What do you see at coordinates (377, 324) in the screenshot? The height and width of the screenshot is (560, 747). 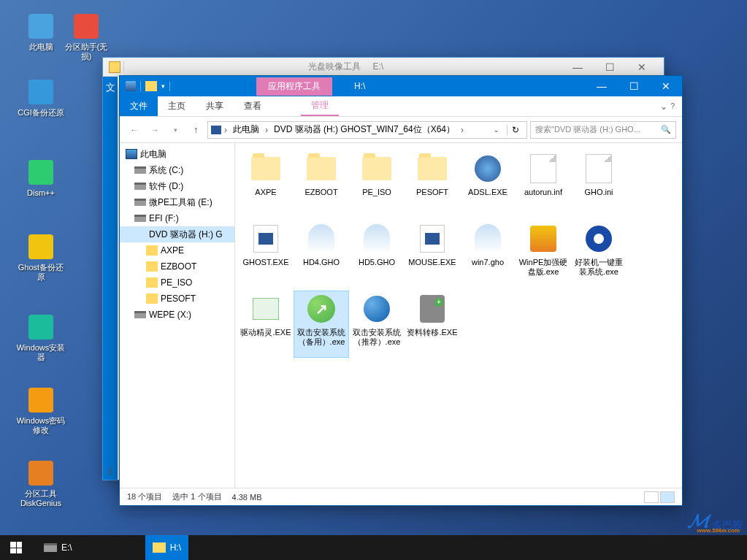 I see `file-item: 双击安装系统（推荐）.exe` at bounding box center [377, 324].